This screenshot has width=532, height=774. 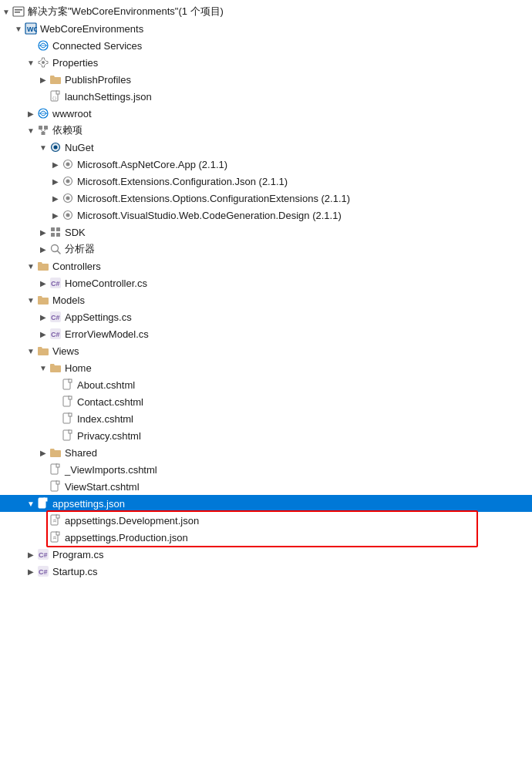 What do you see at coordinates (266, 147) in the screenshot?
I see `tree-item-nuget: NuGet` at bounding box center [266, 147].